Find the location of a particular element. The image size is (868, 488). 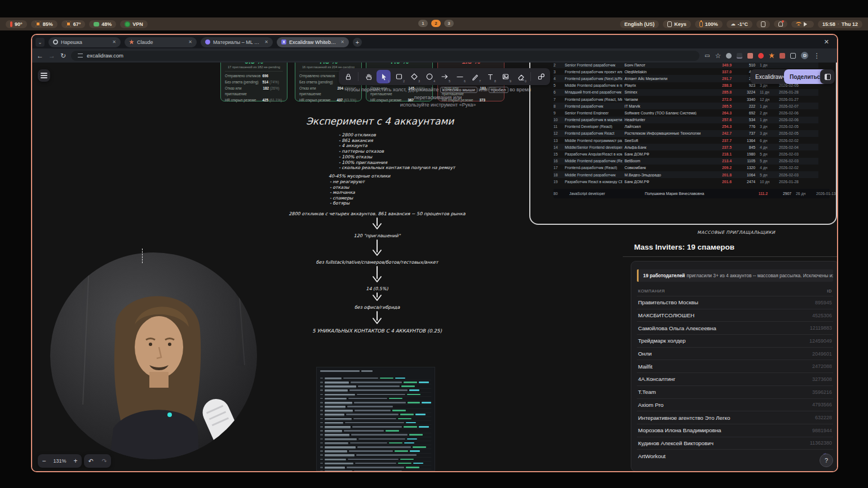

workspace-switcher: 123 is located at coordinates (436, 24).